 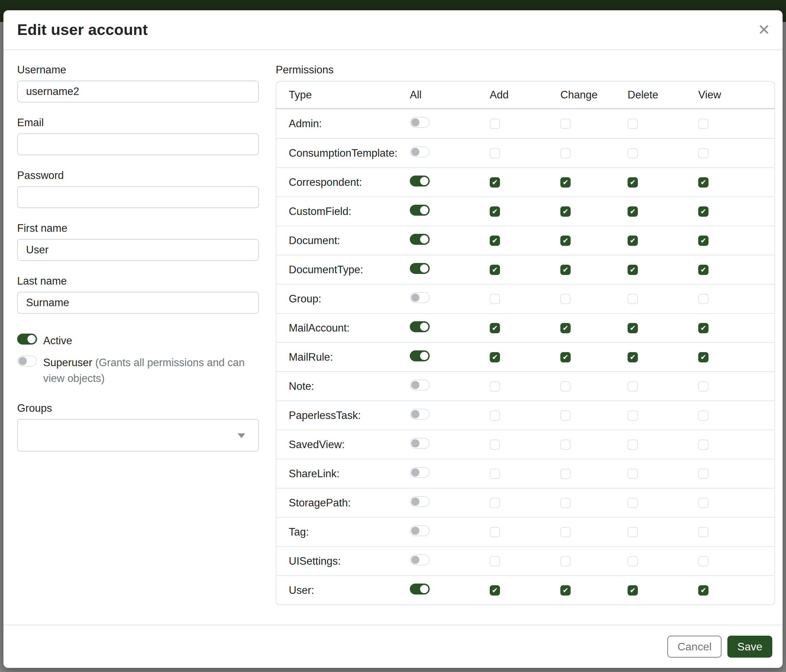 What do you see at coordinates (27, 361) in the screenshot?
I see `superuser-toggle` at bounding box center [27, 361].